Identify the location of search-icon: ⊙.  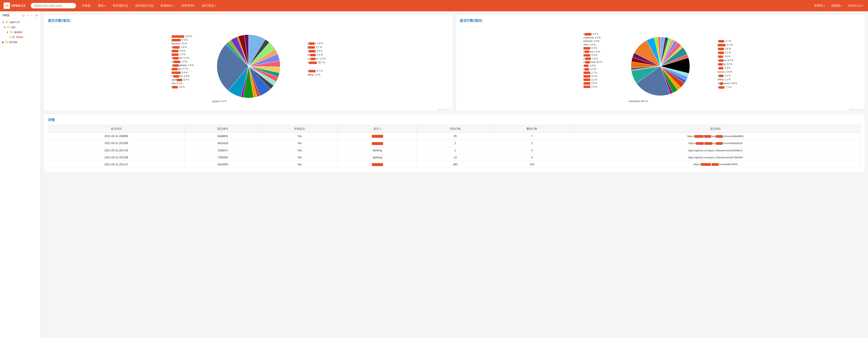
(24, 16).